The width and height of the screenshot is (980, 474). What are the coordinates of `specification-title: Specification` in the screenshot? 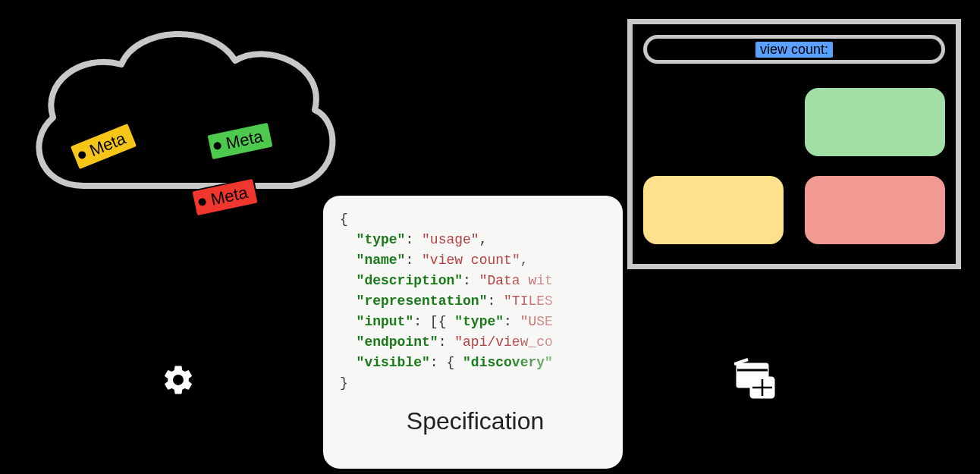 It's located at (475, 422).